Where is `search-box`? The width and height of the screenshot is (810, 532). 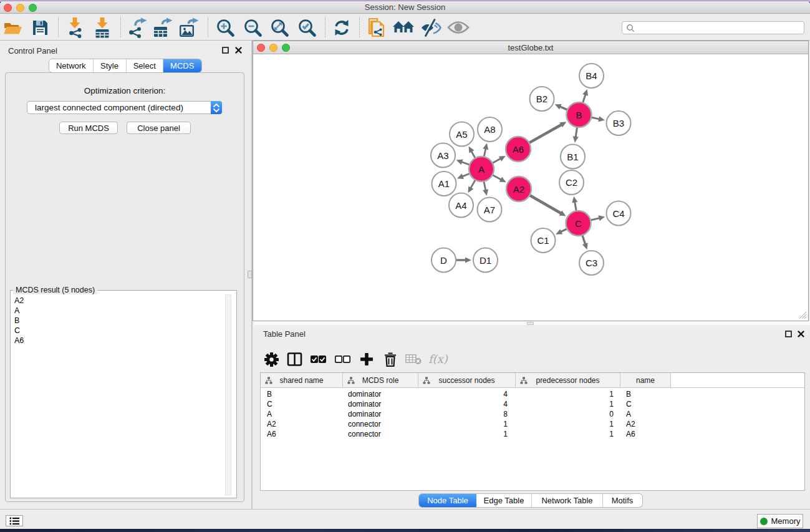 search-box is located at coordinates (713, 27).